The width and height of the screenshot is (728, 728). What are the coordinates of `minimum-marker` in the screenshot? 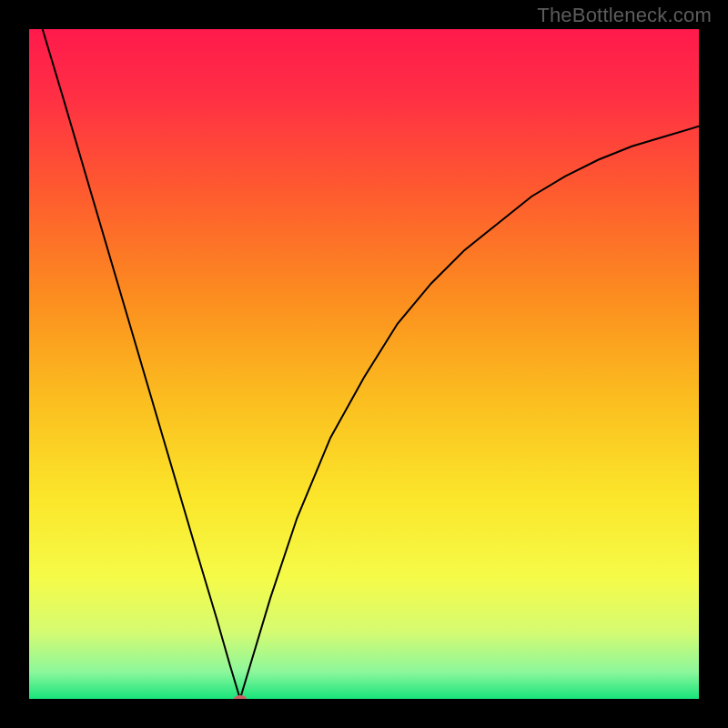 It's located at (240, 697).